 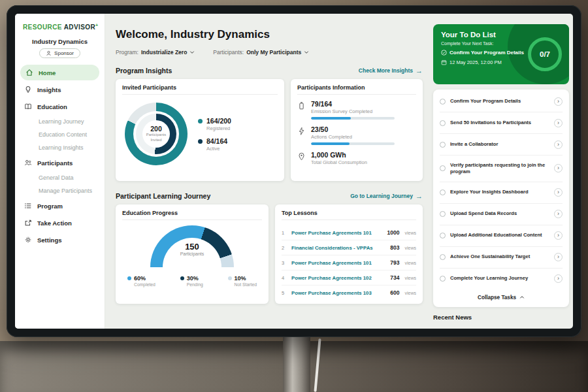 What do you see at coordinates (60, 73) in the screenshot?
I see `sidebar-item-home: Home` at bounding box center [60, 73].